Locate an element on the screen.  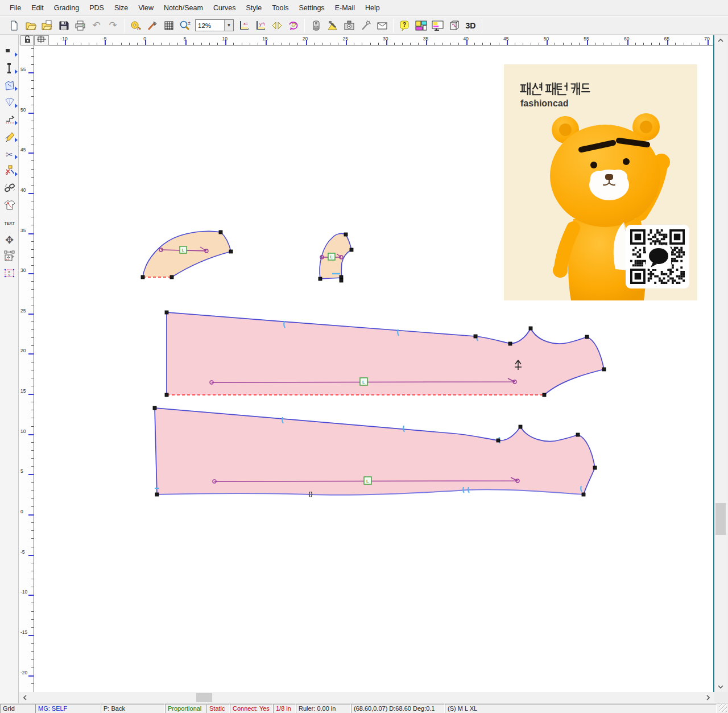
dart-fan-tool is located at coordinates (9, 104).